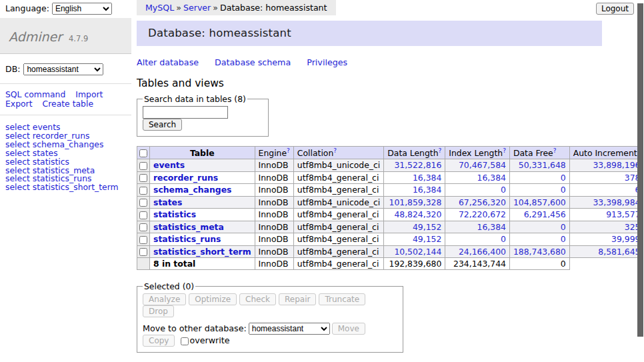  Describe the element at coordinates (539, 203) in the screenshot. I see `data-free-cell: 104,857,600` at that location.